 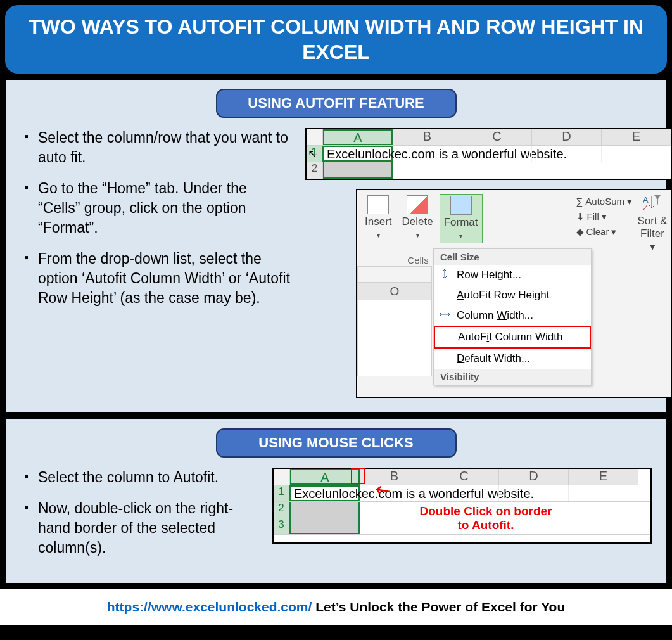 What do you see at coordinates (358, 476) in the screenshot?
I see `highlight-box` at bounding box center [358, 476].